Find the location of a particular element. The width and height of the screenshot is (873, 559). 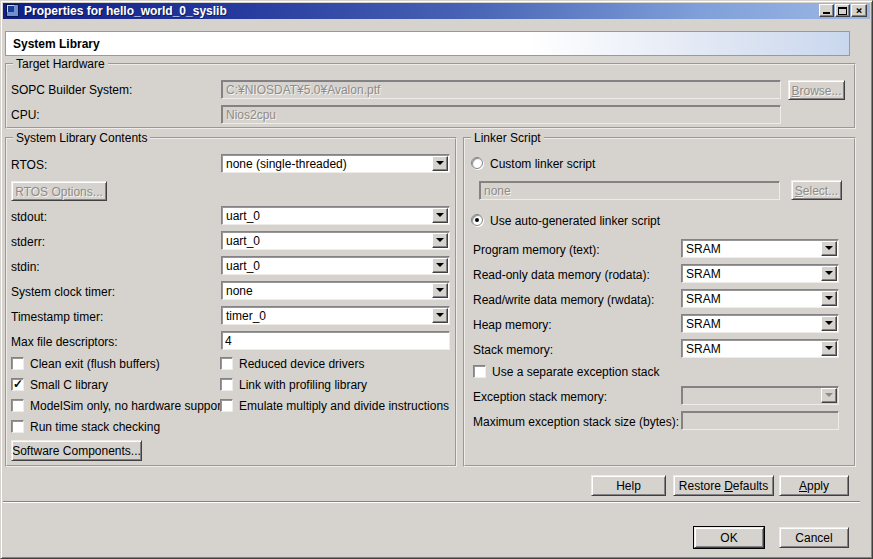

clean-exit-checkbox: ✓ is located at coordinates (18, 364).